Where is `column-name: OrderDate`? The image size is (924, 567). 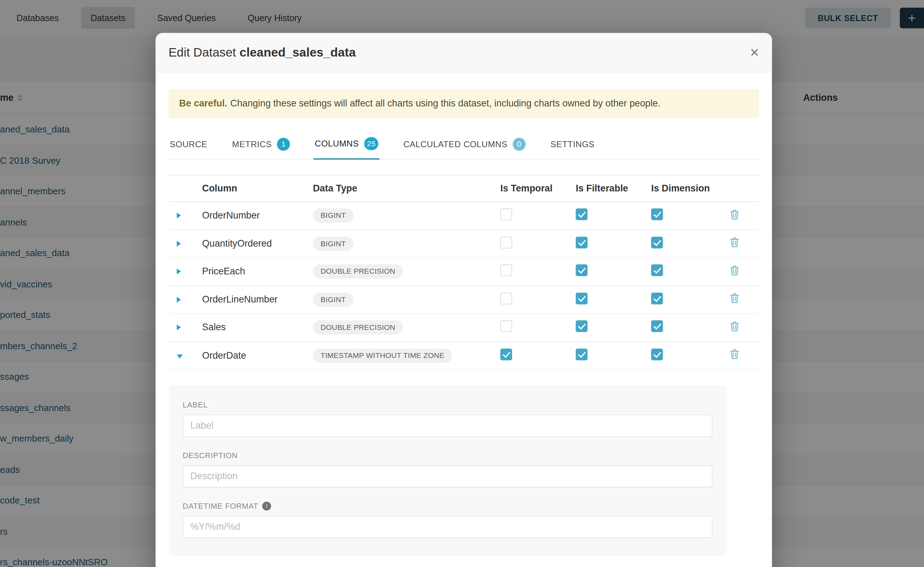
column-name: OrderDate is located at coordinates (257, 356).